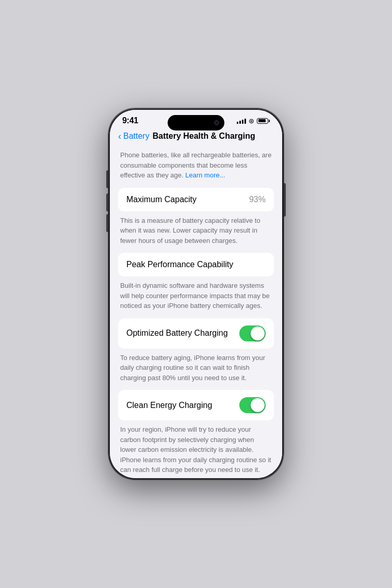  What do you see at coordinates (196, 368) in the screenshot?
I see `optimized-charging-description: To reduce battery aging, iPhone learns f…` at bounding box center [196, 368].